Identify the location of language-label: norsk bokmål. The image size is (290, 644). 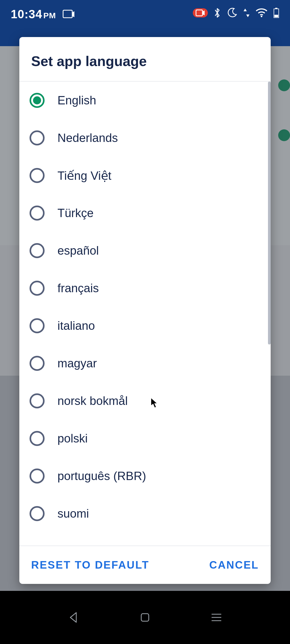
(93, 401).